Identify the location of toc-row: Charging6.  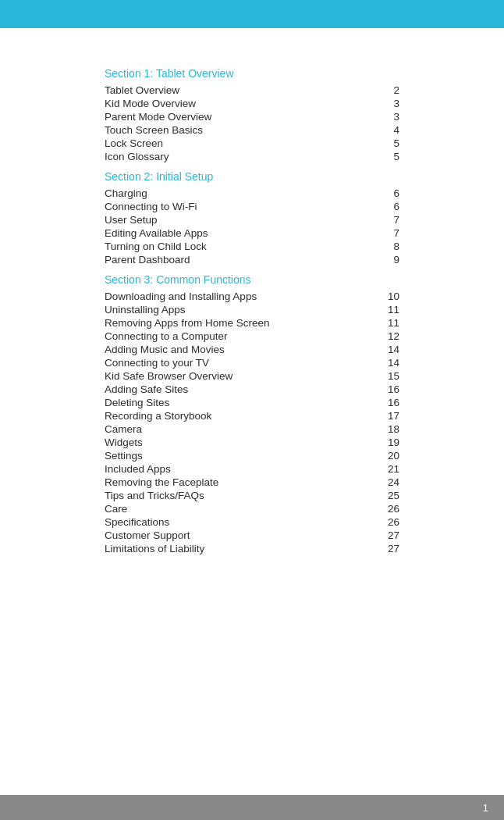
(252, 194).